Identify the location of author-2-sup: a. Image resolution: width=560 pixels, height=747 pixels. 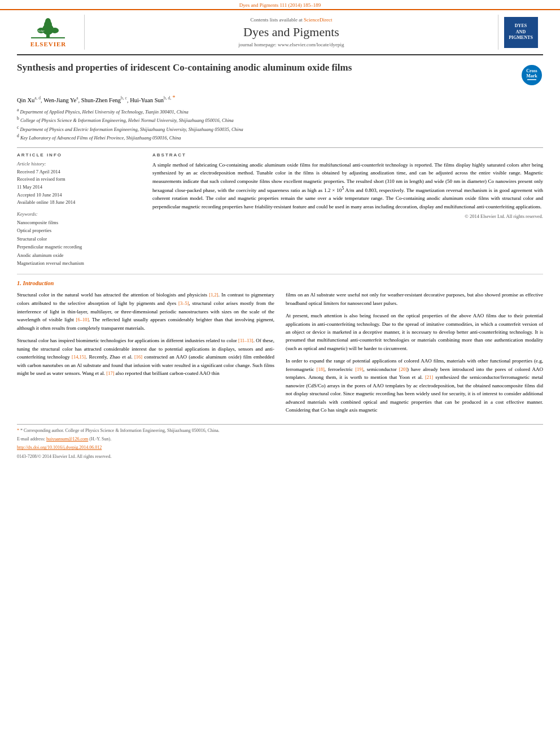
(77, 98).